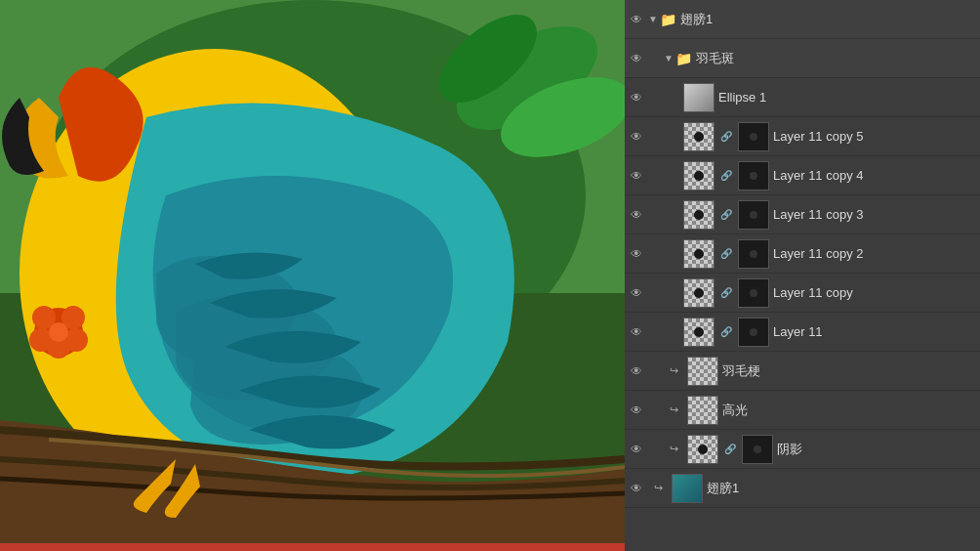  Describe the element at coordinates (754, 332) in the screenshot. I see `mask-dot-layer11` at that location.